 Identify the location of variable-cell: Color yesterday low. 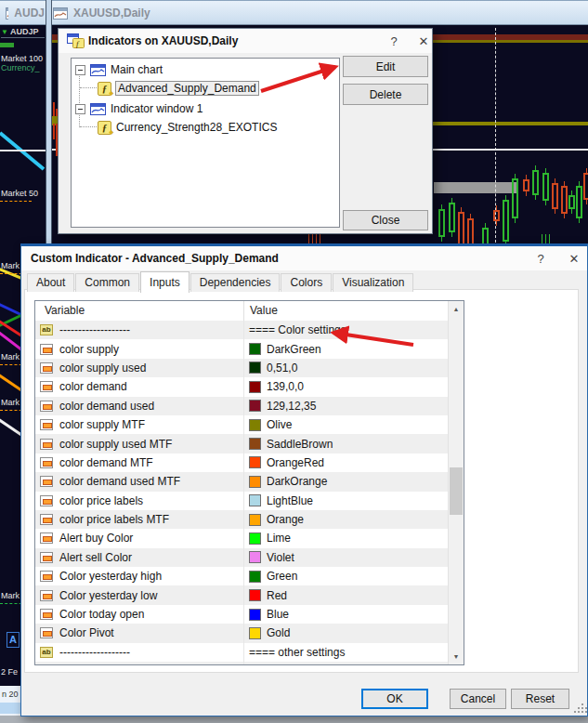
(139, 595).